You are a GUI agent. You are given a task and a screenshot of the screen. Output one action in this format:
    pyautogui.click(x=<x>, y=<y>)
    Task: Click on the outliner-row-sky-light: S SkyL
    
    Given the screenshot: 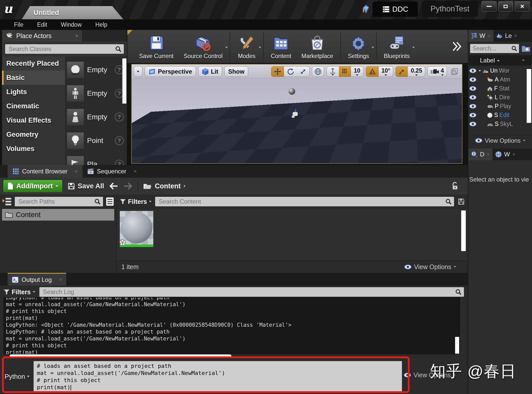 What is the action you would take?
    pyautogui.click(x=500, y=124)
    